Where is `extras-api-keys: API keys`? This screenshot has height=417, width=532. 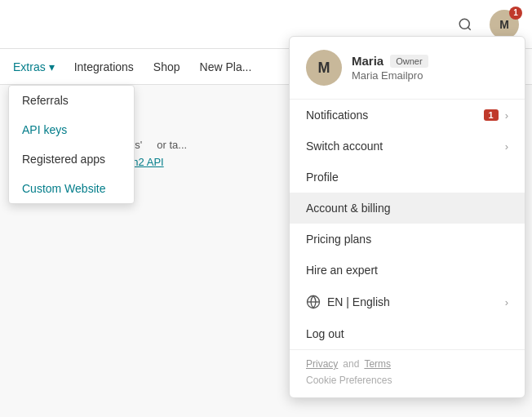 extras-api-keys: API keys is located at coordinates (72, 130).